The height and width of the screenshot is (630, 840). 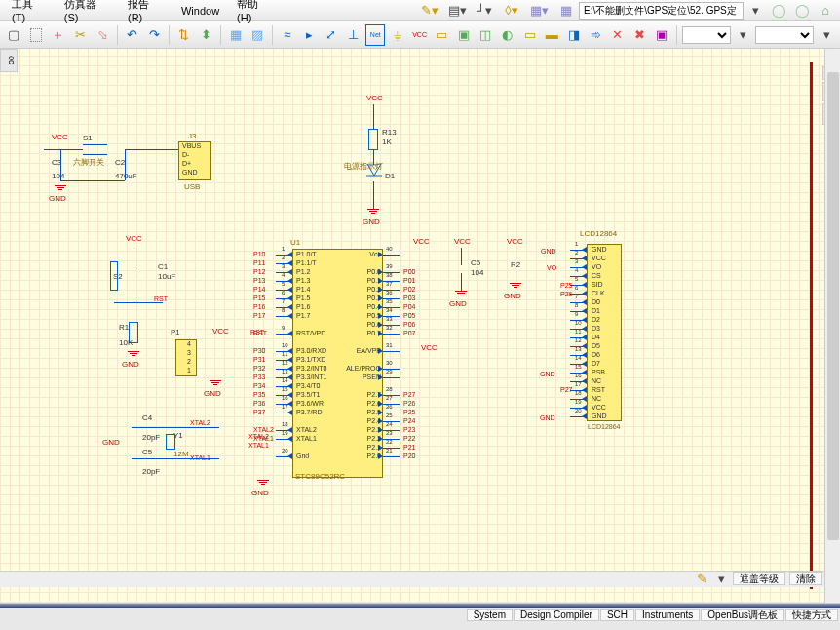 What do you see at coordinates (312, 351) in the screenshot?
I see `pin-name: P3.0/RXD` at bounding box center [312, 351].